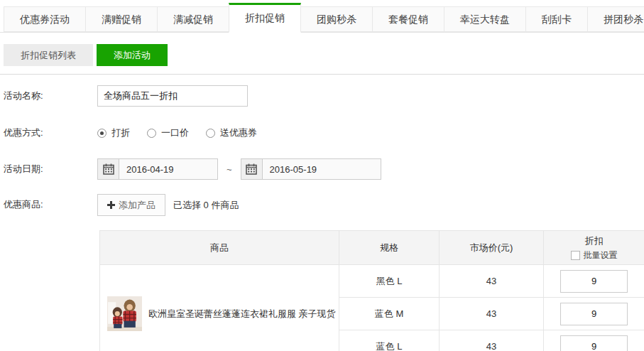 The width and height of the screenshot is (644, 351). Describe the element at coordinates (48, 55) in the screenshot. I see `discount-list-button: 折扣促销列表` at that location.